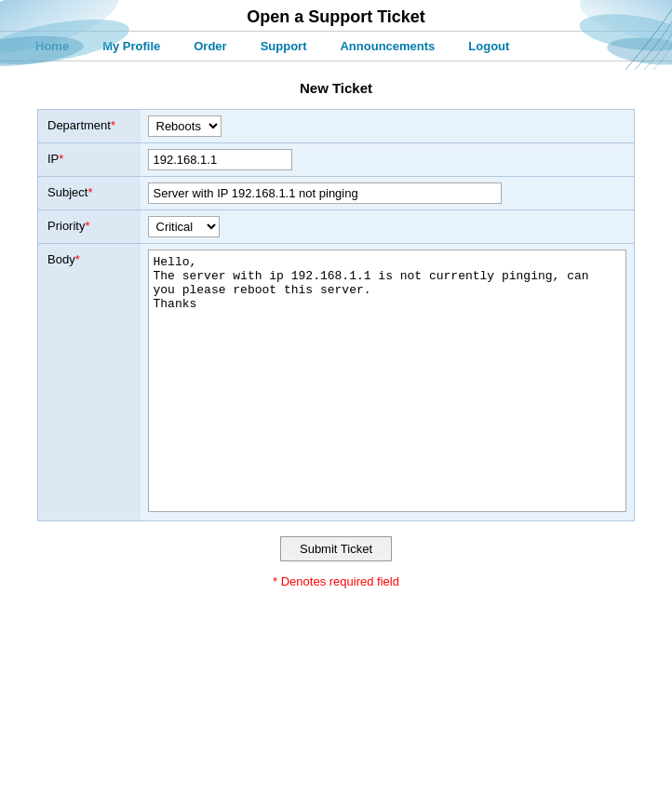 This screenshot has width=672, height=796. What do you see at coordinates (337, 160) in the screenshot?
I see `ip-row: IP*` at bounding box center [337, 160].